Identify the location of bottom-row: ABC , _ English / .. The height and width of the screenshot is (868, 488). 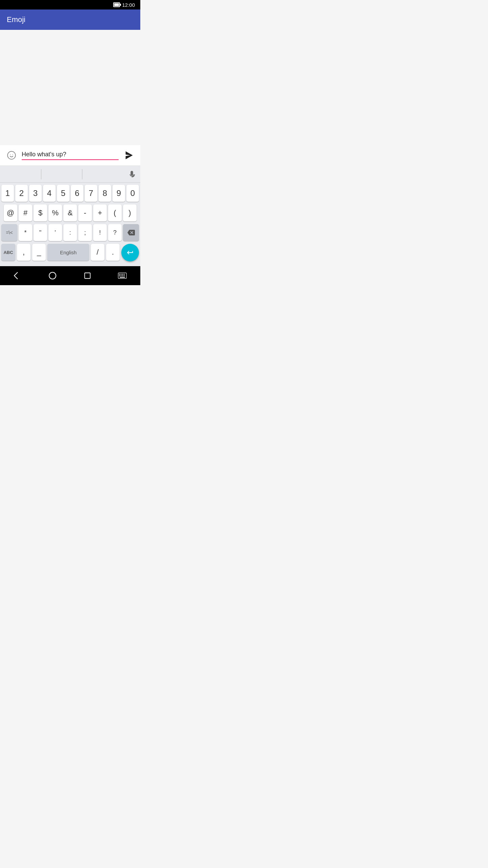
(70, 253).